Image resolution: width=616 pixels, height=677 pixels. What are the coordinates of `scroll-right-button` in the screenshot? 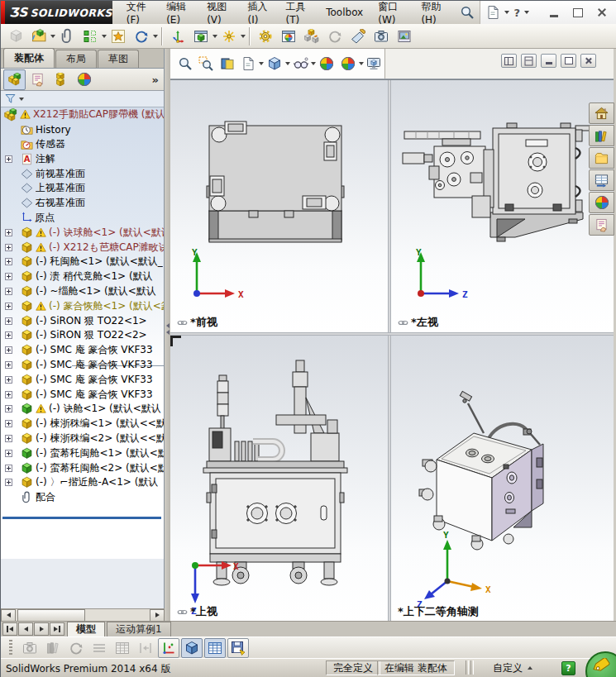 It's located at (157, 615).